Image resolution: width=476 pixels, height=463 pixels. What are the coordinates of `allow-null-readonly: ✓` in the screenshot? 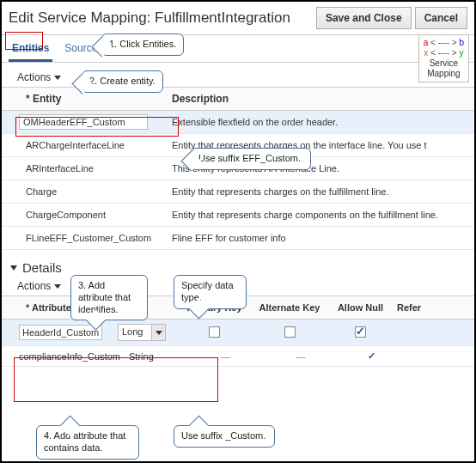 It's located at (371, 356).